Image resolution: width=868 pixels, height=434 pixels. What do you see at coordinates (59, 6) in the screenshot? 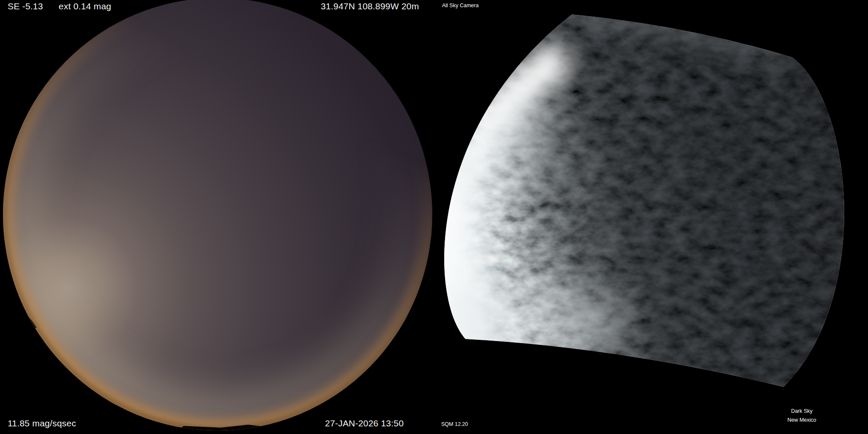
I see `sun-status-line: SE -5.13 ext 0.14 mag` at bounding box center [59, 6].